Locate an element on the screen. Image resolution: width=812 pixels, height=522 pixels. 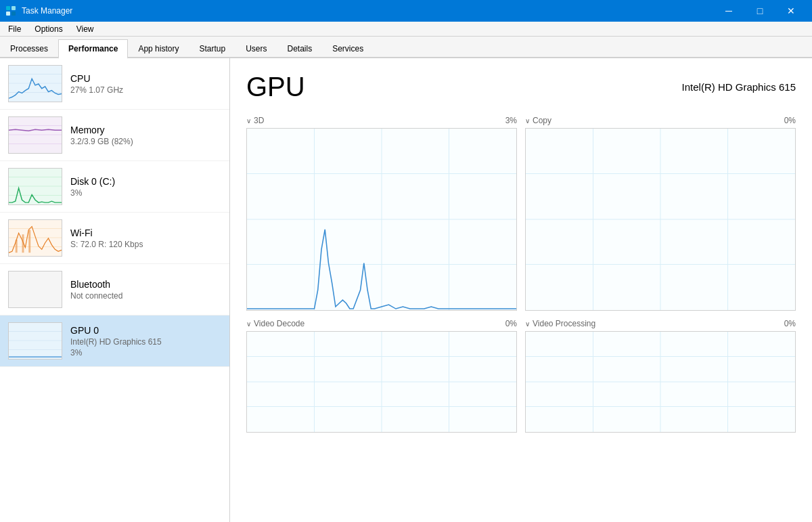
tab-performance: Performance is located at coordinates (93, 49).